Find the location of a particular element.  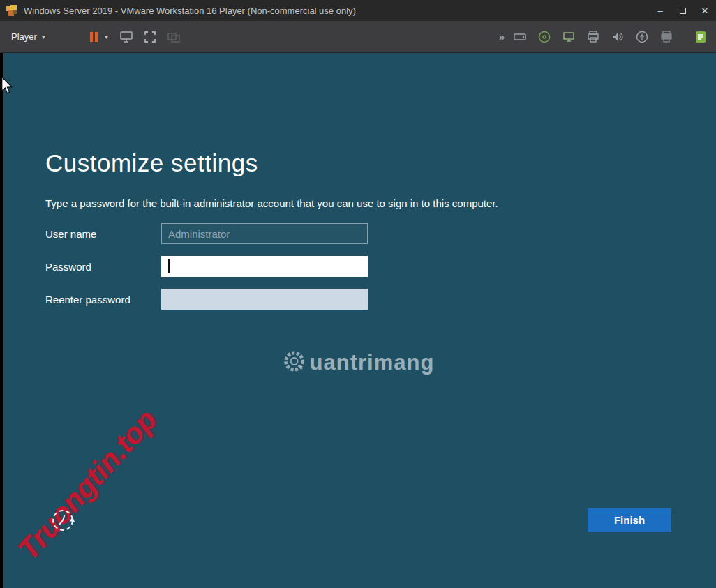

finish-button: Finish is located at coordinates (629, 520).